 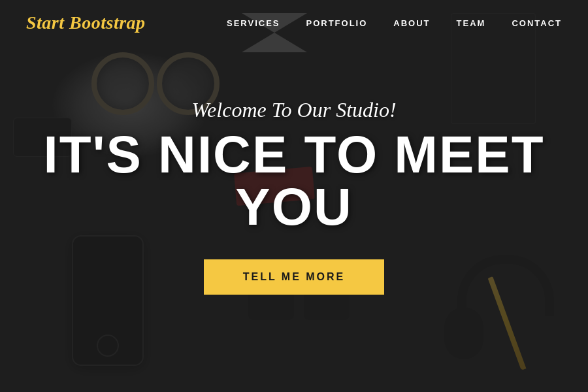 What do you see at coordinates (86, 23) in the screenshot?
I see `brand-logo: Start Bootstrap` at bounding box center [86, 23].